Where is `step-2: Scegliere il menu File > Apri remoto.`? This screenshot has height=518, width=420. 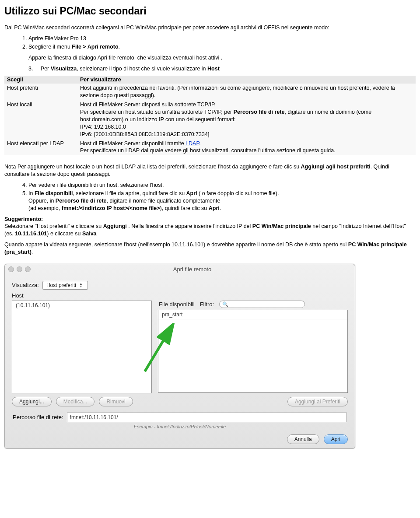
step-2: Scegliere il menu File > Apri remoto. is located at coordinates (222, 47).